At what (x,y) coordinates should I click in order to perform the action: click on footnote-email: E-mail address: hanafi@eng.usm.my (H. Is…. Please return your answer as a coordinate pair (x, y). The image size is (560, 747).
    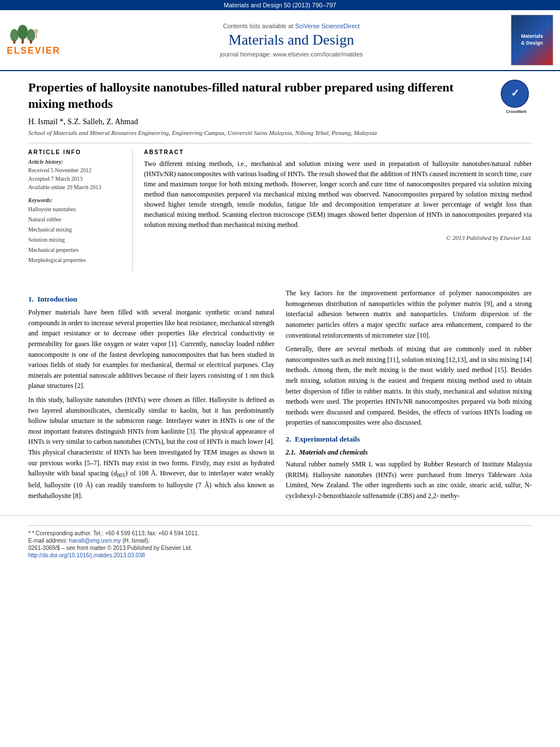
    Looking at the image, I should click on (280, 541).